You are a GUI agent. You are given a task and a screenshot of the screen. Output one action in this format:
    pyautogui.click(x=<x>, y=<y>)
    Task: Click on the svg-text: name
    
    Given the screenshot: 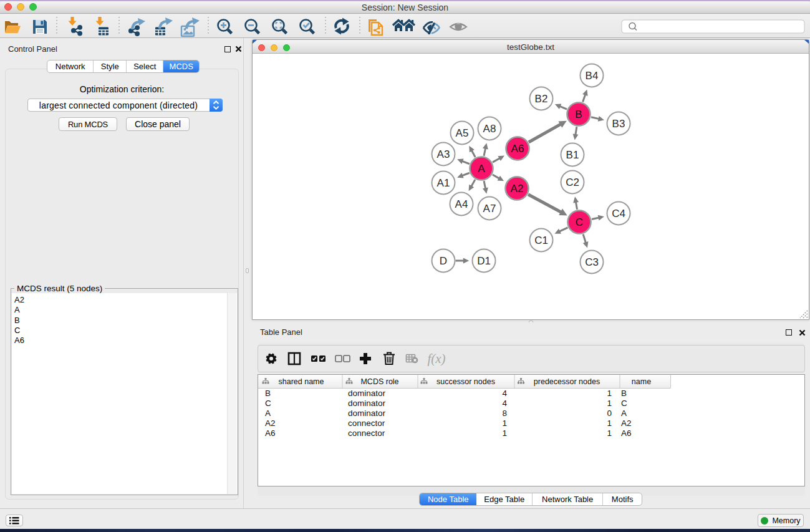 What is the action you would take?
    pyautogui.click(x=641, y=382)
    